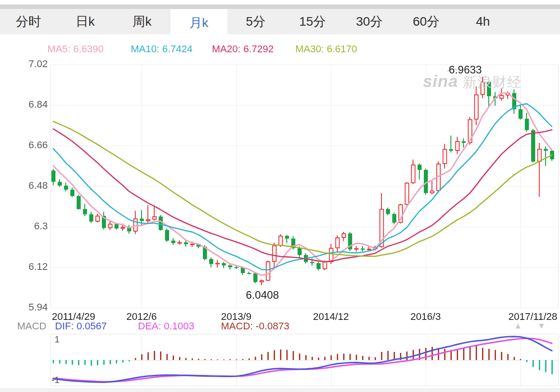  What do you see at coordinates (76, 49) in the screenshot?
I see `ma-legend-item: MA5: 6.6390` at bounding box center [76, 49].